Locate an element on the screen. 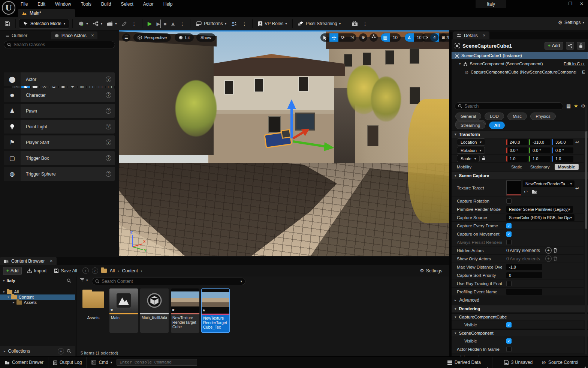 The width and height of the screenshot is (588, 368). restore-button: ❐ is located at coordinates (570, 4).